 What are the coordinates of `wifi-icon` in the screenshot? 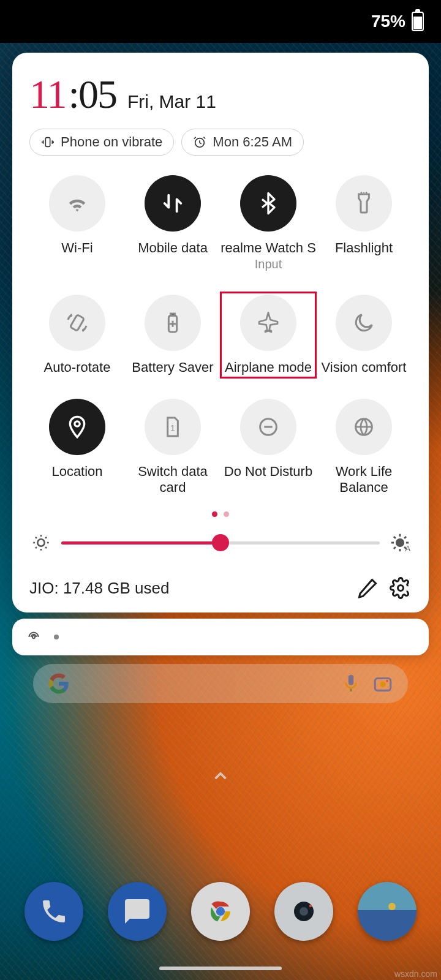 It's located at (77, 203).